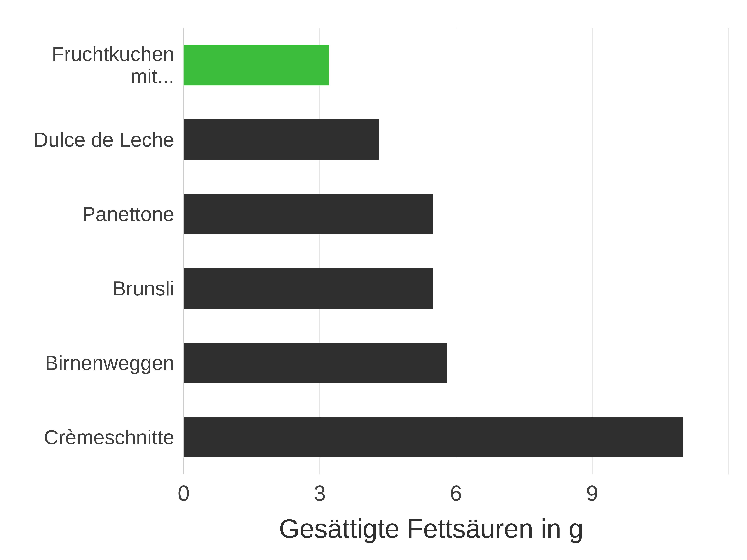 Image resolution: width=747 pixels, height=560 pixels. I want to click on y-tick-label: Dulce de Leche, so click(92, 140).